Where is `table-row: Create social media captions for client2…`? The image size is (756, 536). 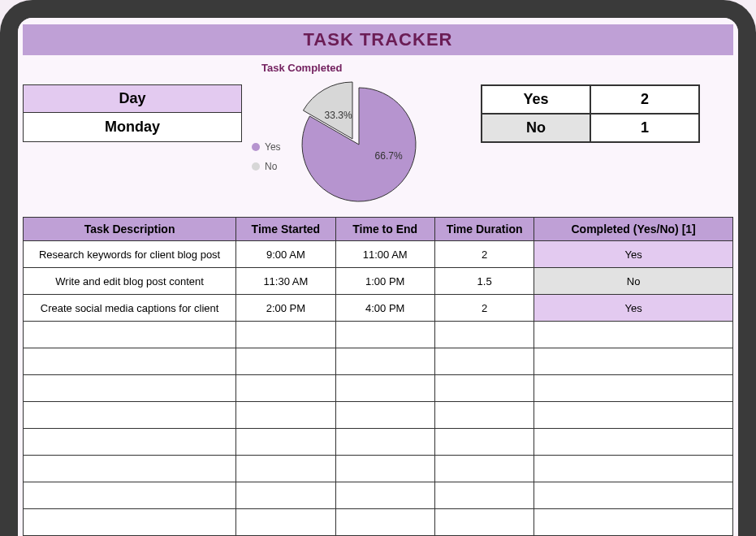
table-row: Create social media captions for client2… is located at coordinates (378, 309).